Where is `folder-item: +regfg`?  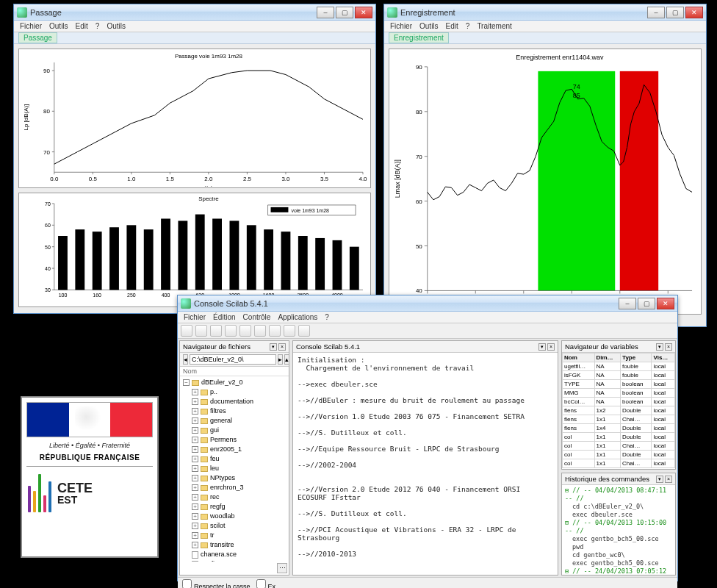 folder-item: +regfg is located at coordinates (234, 507).